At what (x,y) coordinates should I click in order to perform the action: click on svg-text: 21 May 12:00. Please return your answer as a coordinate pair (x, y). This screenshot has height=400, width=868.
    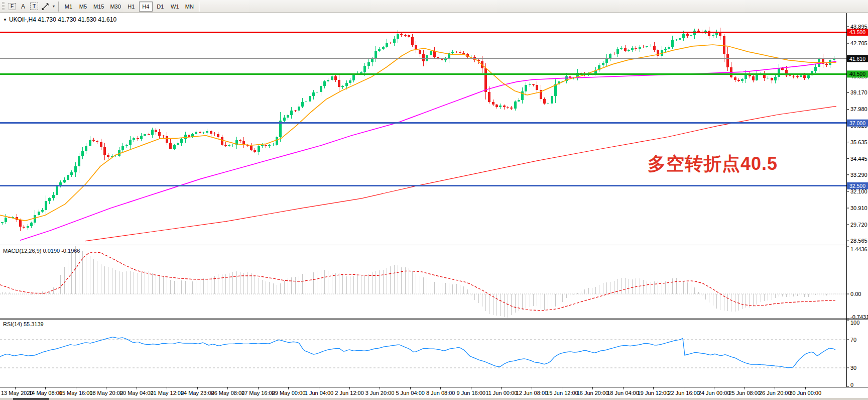
    Looking at the image, I should click on (167, 393).